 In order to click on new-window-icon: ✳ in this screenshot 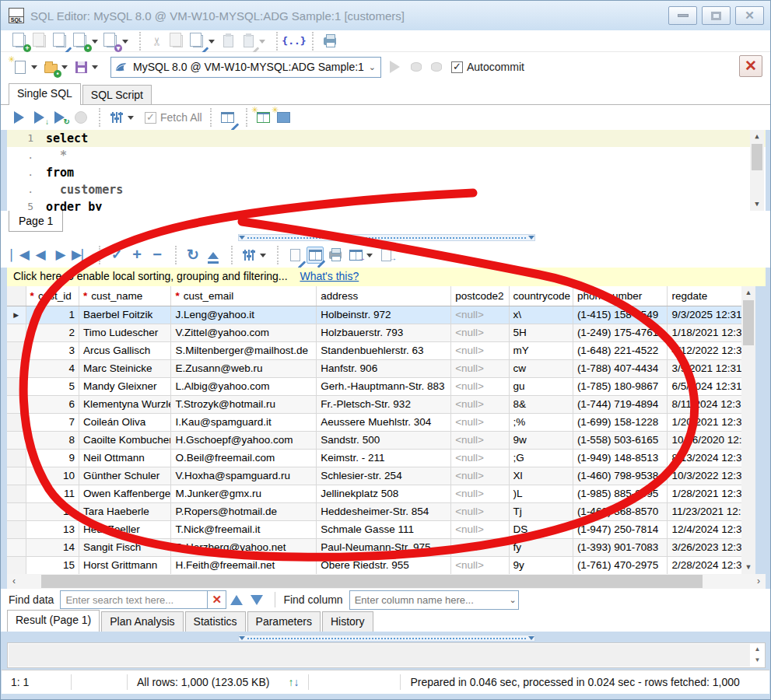, I will do `click(284, 117)`.